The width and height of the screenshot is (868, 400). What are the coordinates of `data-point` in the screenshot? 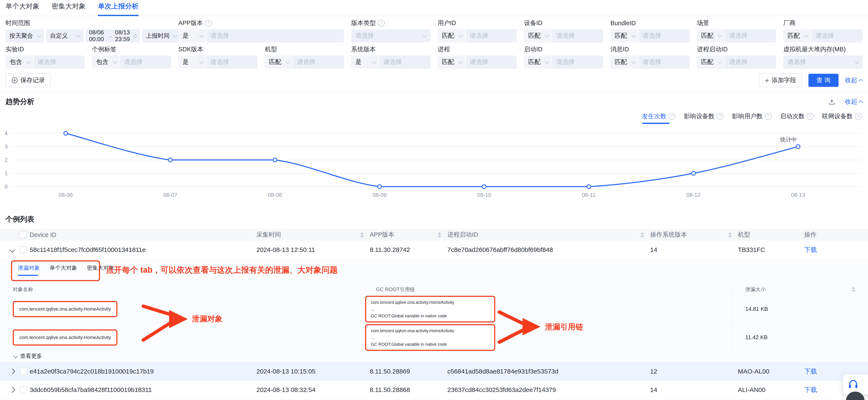 It's located at (693, 173).